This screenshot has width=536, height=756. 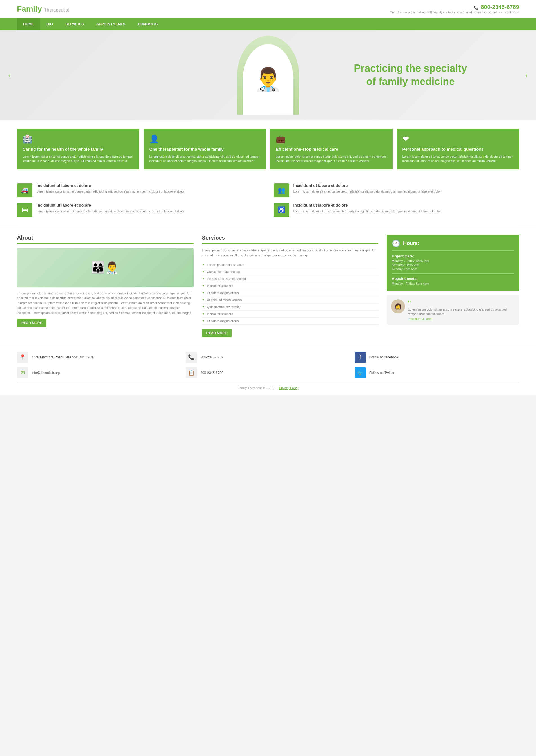 I want to click on header: Family Therapeutist 📞 800-2345-6789 One …, so click(x=268, y=9).